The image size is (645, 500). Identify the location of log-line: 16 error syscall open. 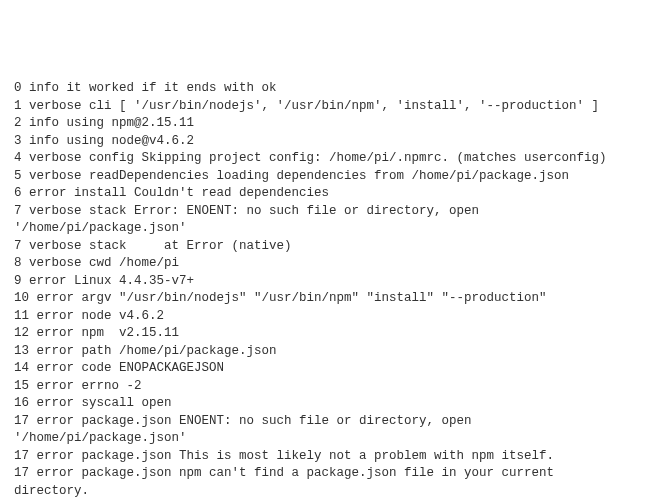
(324, 404).